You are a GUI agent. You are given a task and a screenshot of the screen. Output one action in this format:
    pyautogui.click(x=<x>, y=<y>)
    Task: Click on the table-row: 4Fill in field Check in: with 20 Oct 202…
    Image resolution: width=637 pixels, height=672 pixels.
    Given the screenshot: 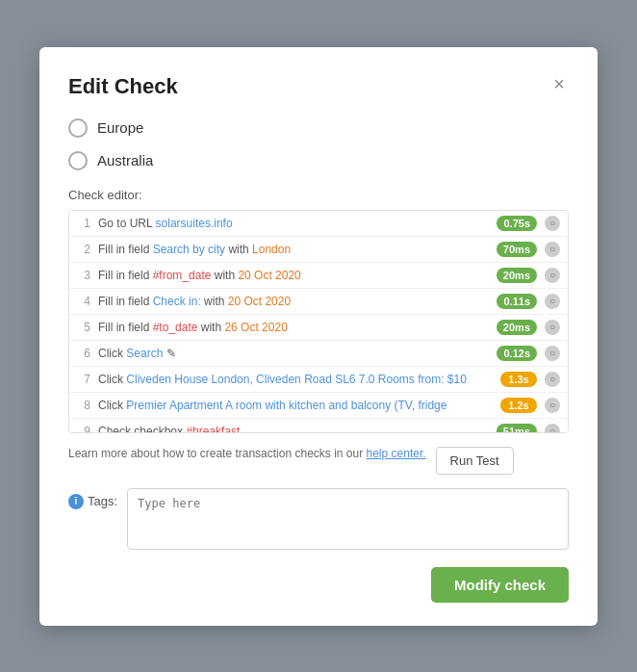 What is the action you would take?
    pyautogui.click(x=318, y=302)
    